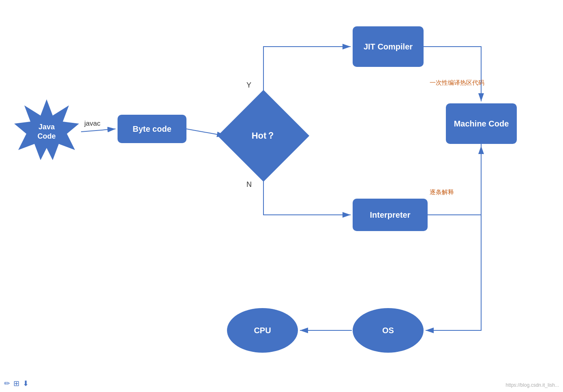 This screenshot has width=563, height=392. Describe the element at coordinates (92, 124) in the screenshot. I see `javac-label: javac` at that location.